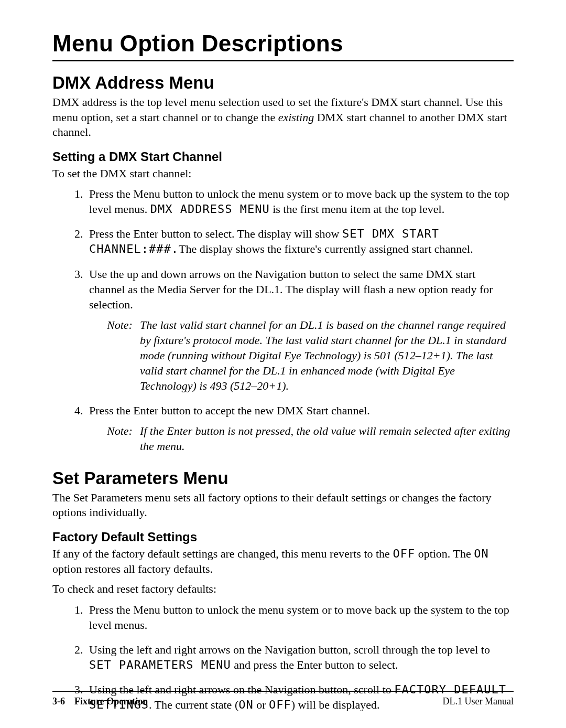  What do you see at coordinates (300, 330) in the screenshot?
I see `step-3: Use the up and down arrows on the Naviga…` at bounding box center [300, 330].